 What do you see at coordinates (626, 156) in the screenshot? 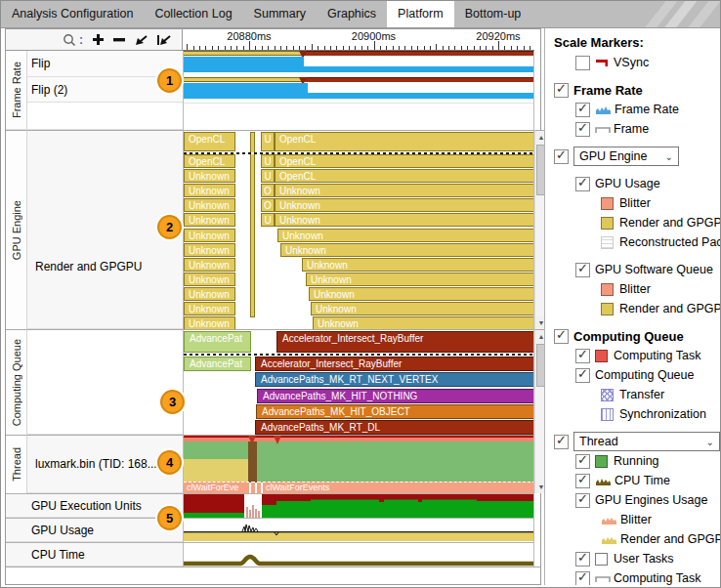
I see `dropdown-gpu-engine: GPU Engine⌄` at bounding box center [626, 156].